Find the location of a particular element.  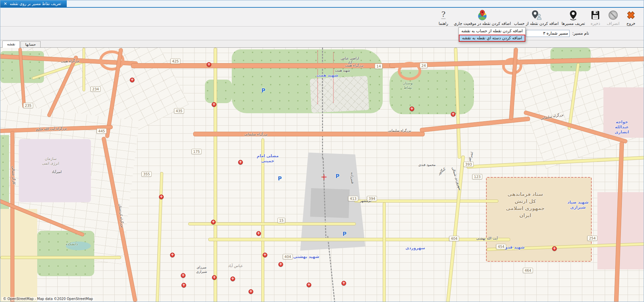

route-name-input is located at coordinates (548, 34).